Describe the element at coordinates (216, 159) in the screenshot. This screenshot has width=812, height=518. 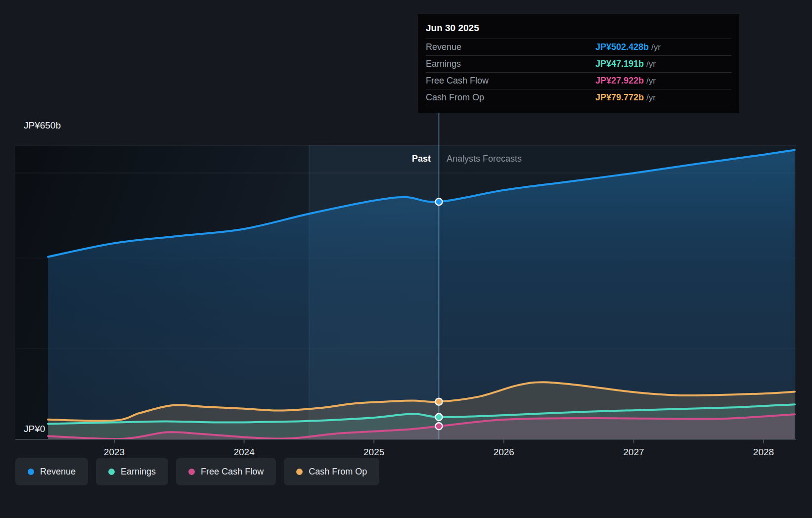
I see `past-section-label: Past` at that location.